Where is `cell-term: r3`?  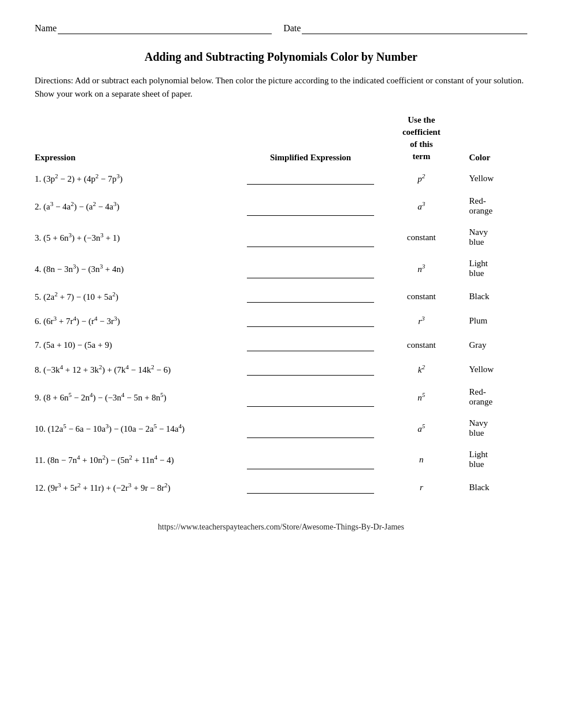
cell-term: r3 is located at coordinates (421, 321).